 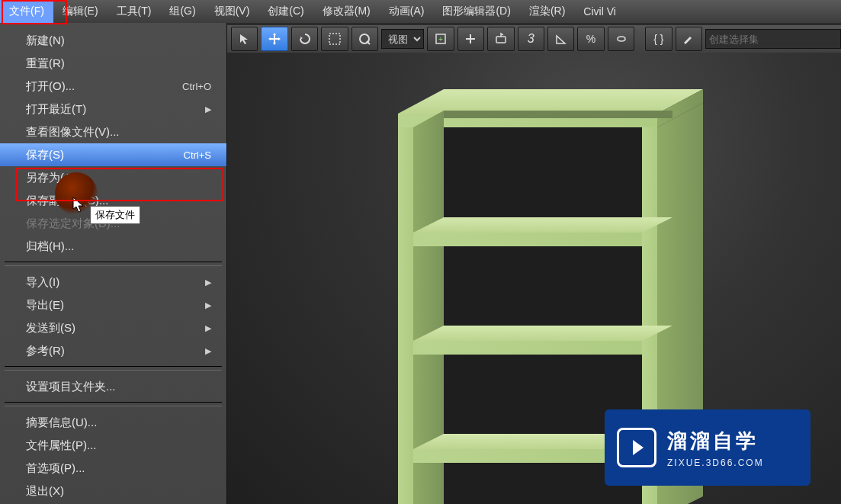 I want to click on menu-item-save-as: 另存为(A)..., so click(x=113, y=178).